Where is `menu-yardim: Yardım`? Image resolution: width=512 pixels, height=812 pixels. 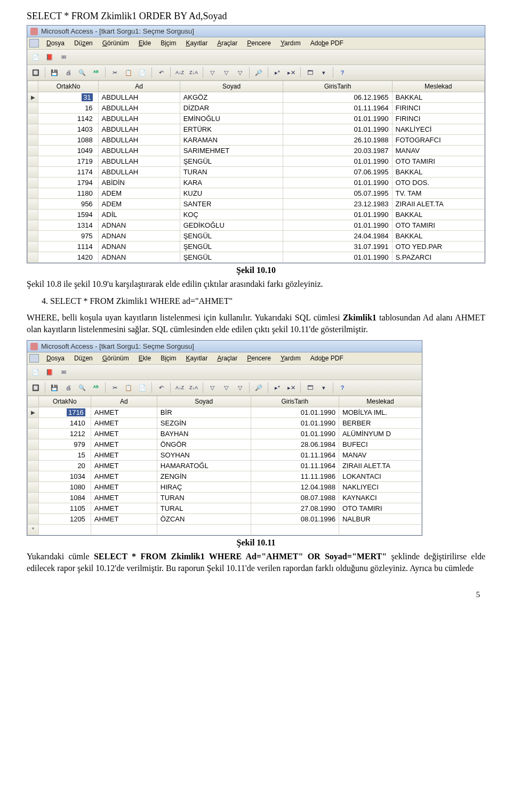
menu-yardim: Yardım is located at coordinates (291, 43).